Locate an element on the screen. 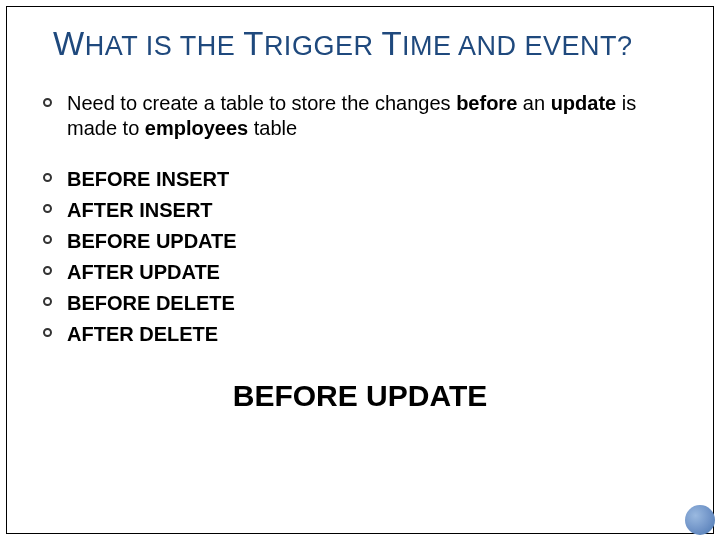  decorative-sphere-icon is located at coordinates (700, 520).